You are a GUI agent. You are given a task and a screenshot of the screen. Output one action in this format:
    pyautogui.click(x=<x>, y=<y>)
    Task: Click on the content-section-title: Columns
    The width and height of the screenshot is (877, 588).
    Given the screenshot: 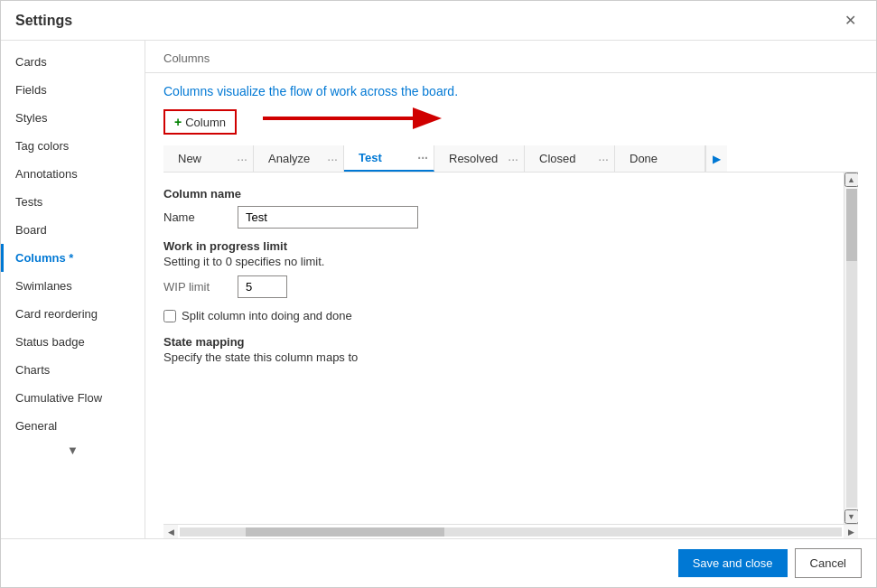 What is the action you would take?
    pyautogui.click(x=186, y=58)
    